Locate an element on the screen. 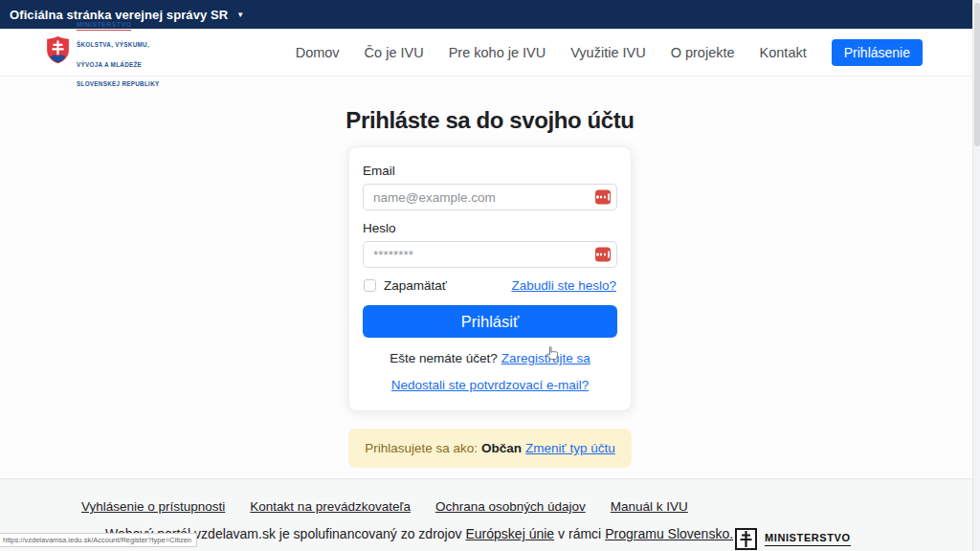 The height and width of the screenshot is (551, 980). register-prompt: Ešte nemáte účet? is located at coordinates (444, 358).